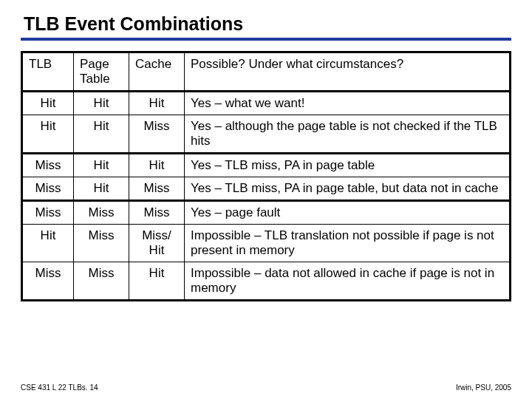 The width and height of the screenshot is (532, 399). Describe the element at coordinates (483, 387) in the screenshot. I see `footer-right: Irwin, PSU, 2005` at that location.